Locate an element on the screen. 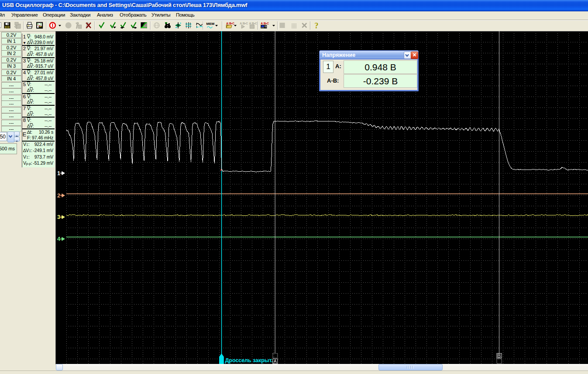 The image size is (588, 374). svg-text: 1 is located at coordinates (58, 173).